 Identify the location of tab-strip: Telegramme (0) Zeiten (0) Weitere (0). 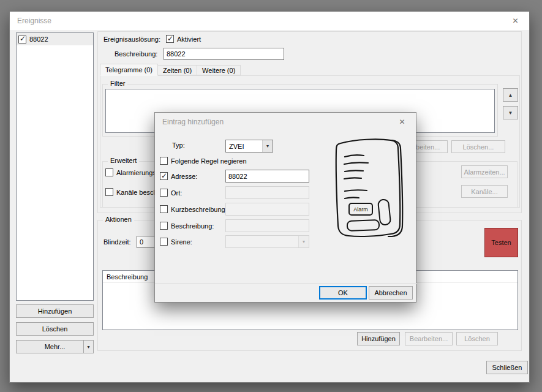
(170, 70).